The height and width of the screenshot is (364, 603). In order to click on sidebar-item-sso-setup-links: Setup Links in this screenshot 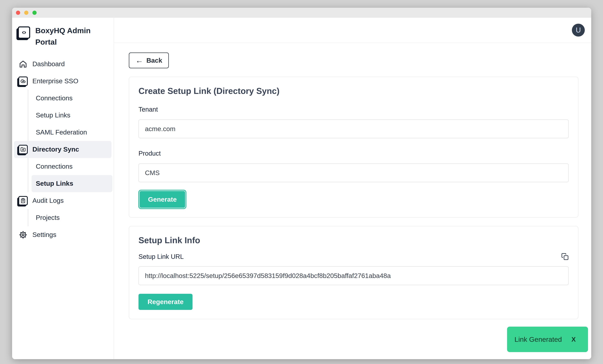, I will do `click(72, 115)`.